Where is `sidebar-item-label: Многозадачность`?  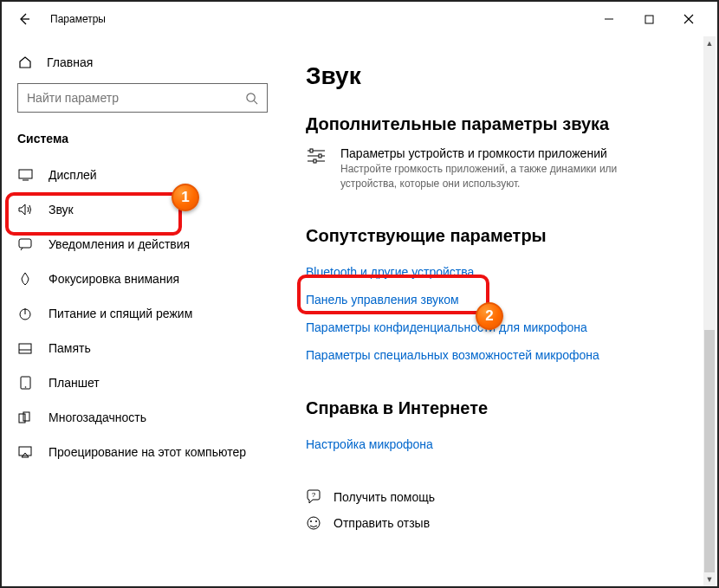
sidebar-item-label: Многозадачность is located at coordinates (97, 417).